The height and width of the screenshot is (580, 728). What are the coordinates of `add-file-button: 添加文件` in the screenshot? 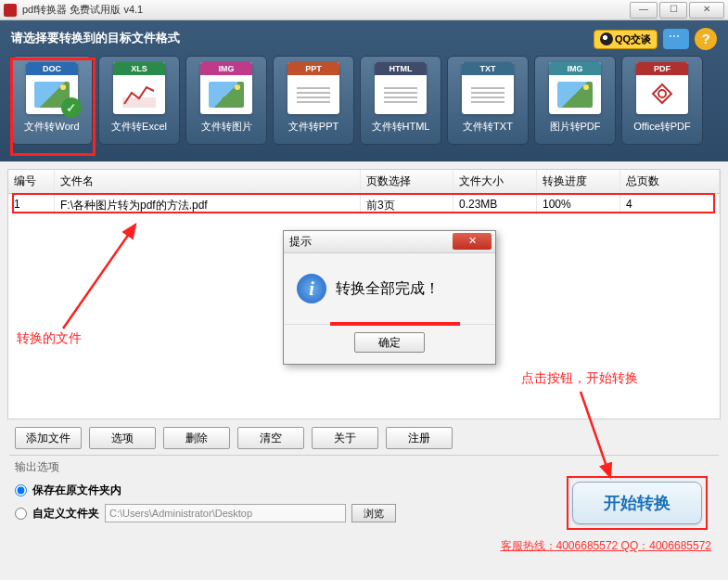 It's located at (48, 438).